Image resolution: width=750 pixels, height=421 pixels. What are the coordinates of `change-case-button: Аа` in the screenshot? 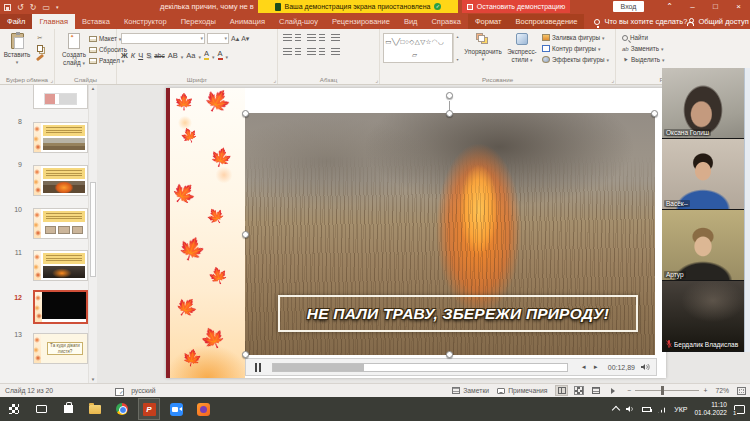 It's located at (190, 56).